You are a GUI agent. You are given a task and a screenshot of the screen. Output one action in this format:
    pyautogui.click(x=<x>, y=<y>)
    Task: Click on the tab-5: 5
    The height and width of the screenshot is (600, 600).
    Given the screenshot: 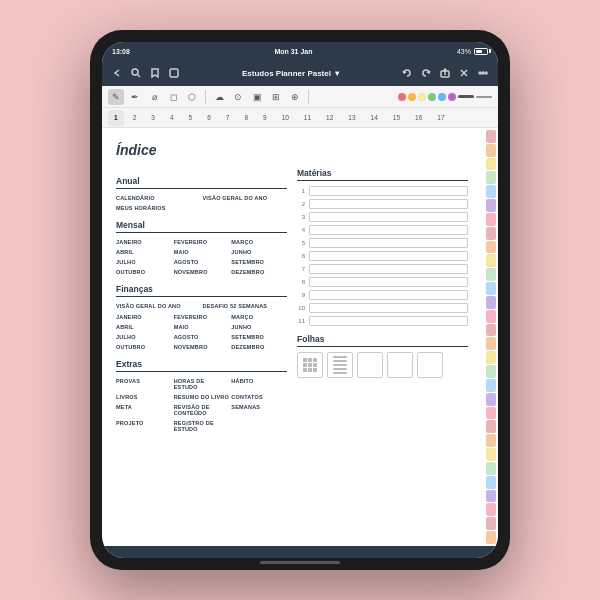 What is the action you would take?
    pyautogui.click(x=191, y=118)
    